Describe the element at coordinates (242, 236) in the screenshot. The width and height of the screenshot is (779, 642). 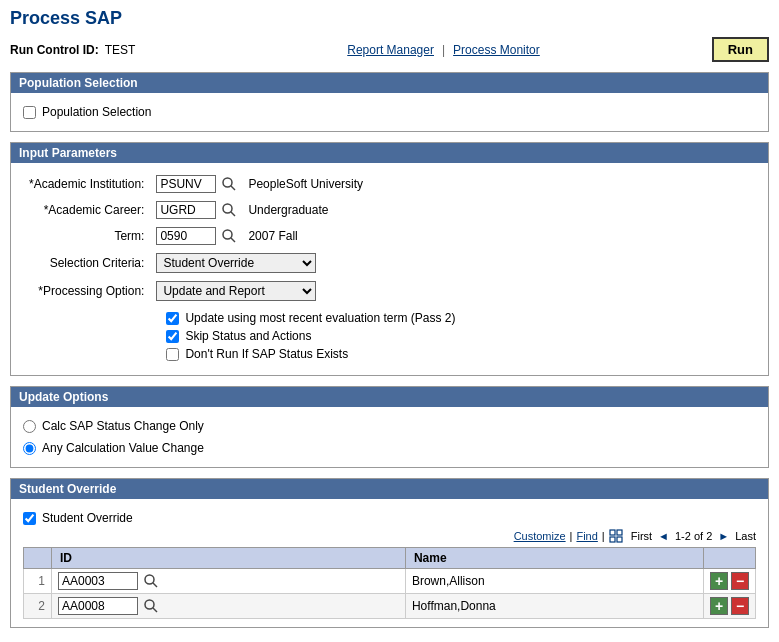
I see `term-row: Term: 2007 Fall` at that location.